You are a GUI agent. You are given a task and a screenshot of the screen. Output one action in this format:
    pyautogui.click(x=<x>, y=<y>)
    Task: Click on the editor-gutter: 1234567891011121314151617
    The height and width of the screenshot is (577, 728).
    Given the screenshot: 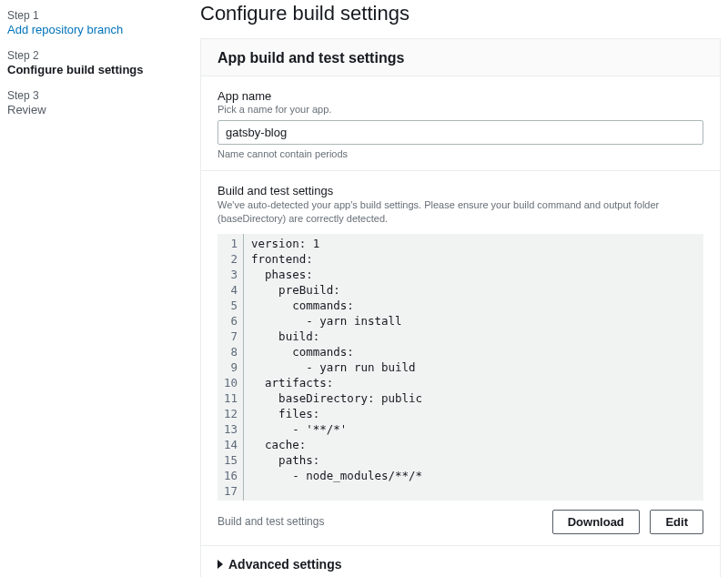 What is the action you would take?
    pyautogui.click(x=230, y=368)
    